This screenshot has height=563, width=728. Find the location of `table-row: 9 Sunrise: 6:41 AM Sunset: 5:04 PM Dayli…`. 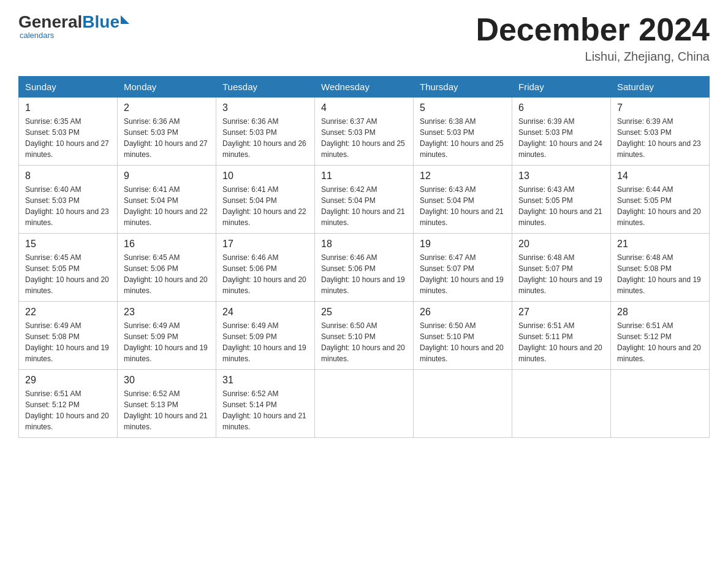

table-row: 9 Sunrise: 6:41 AM Sunset: 5:04 PM Dayli… is located at coordinates (167, 200).